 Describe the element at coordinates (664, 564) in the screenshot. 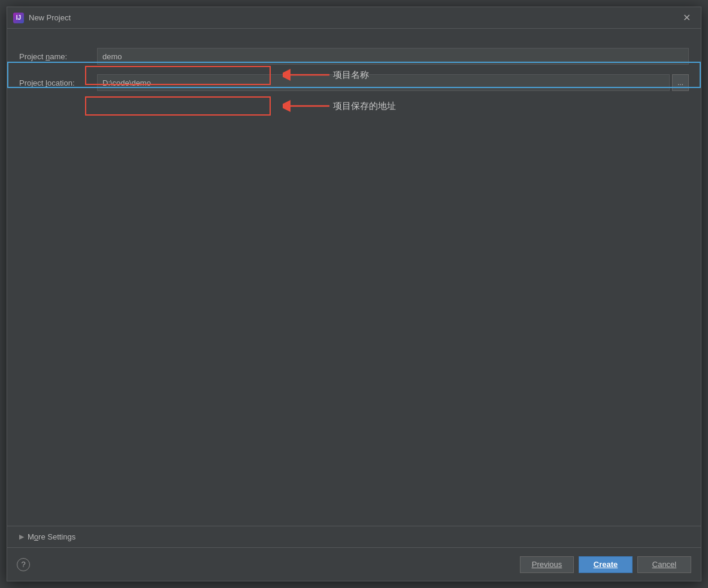

I see `cancel-label: Cancel` at that location.